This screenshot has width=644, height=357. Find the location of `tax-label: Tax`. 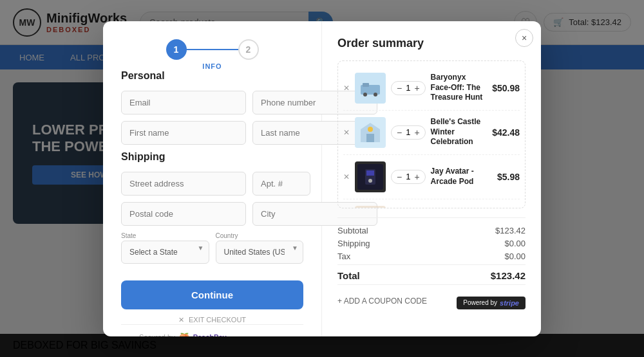

tax-label: Tax is located at coordinates (344, 256).